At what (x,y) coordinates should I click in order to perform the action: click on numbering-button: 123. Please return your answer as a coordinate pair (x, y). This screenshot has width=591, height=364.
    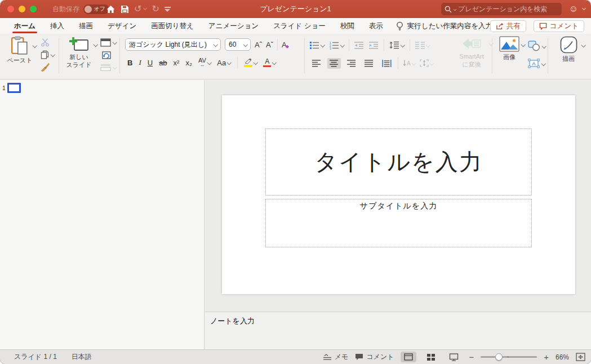
    Looking at the image, I should click on (337, 45).